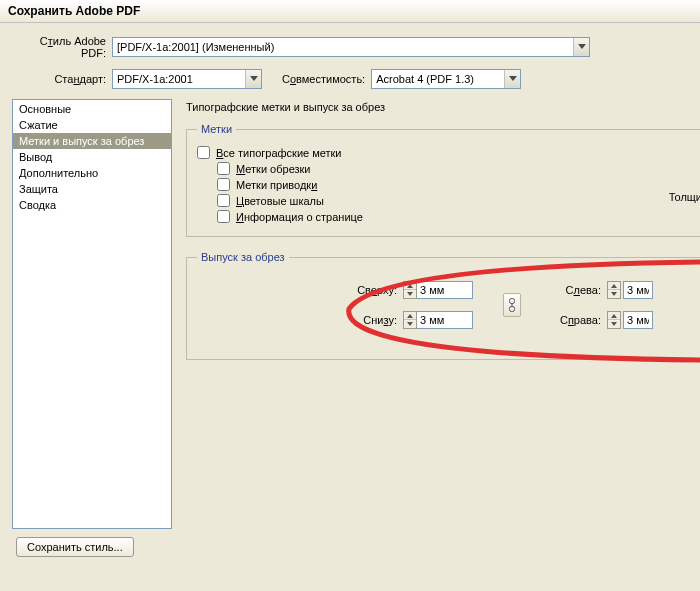  I want to click on trim-marks-checkbox, so click(224, 168).